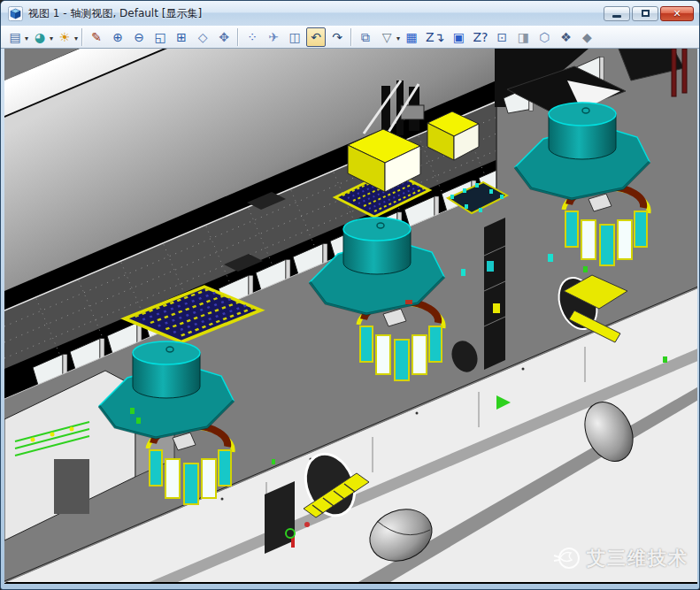 The width and height of the screenshot is (700, 590). Describe the element at coordinates (458, 37) in the screenshot. I see `active-display-set-button: ▣` at that location.